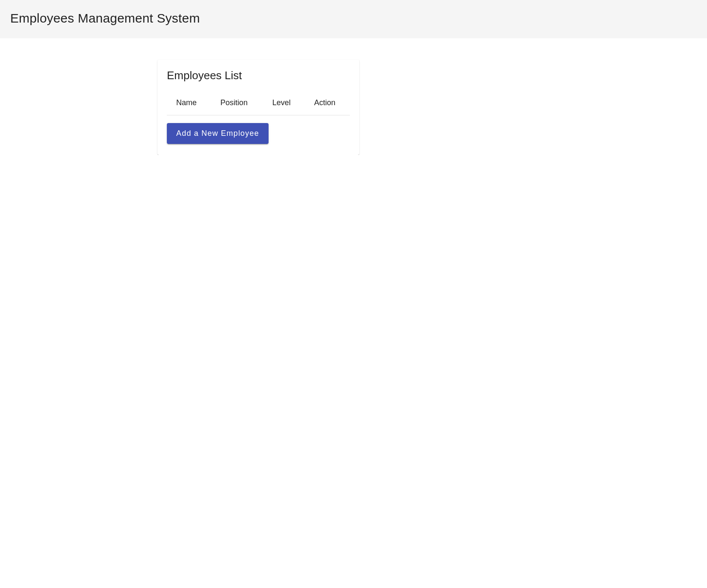  I want to click on column-header-level: Level, so click(284, 105).